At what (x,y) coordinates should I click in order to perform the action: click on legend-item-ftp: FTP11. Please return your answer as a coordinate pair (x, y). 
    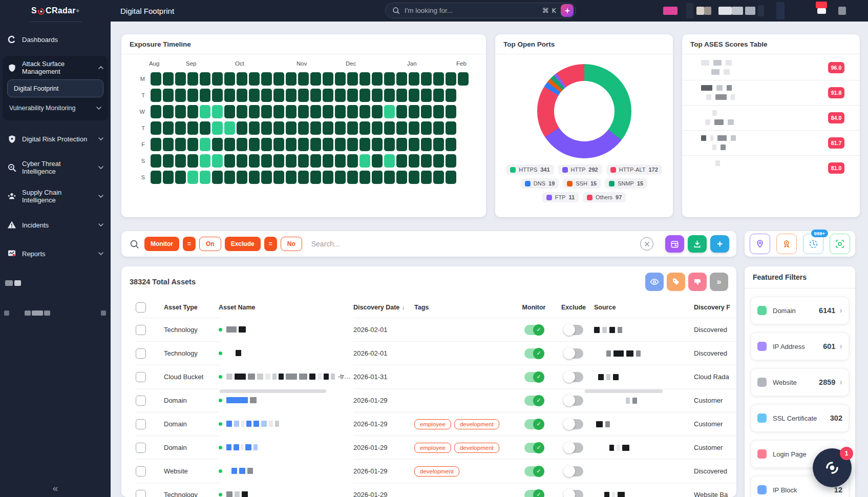
    Looking at the image, I should click on (560, 197).